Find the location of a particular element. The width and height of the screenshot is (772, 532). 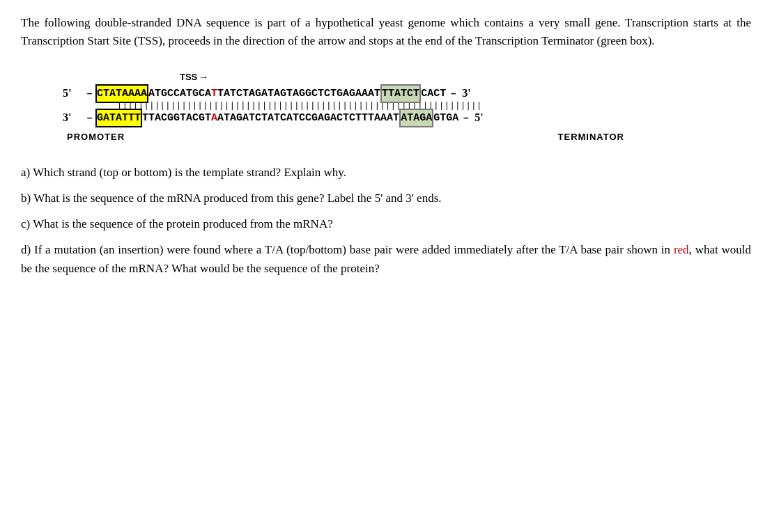

top-dash-right: – is located at coordinates (453, 93).